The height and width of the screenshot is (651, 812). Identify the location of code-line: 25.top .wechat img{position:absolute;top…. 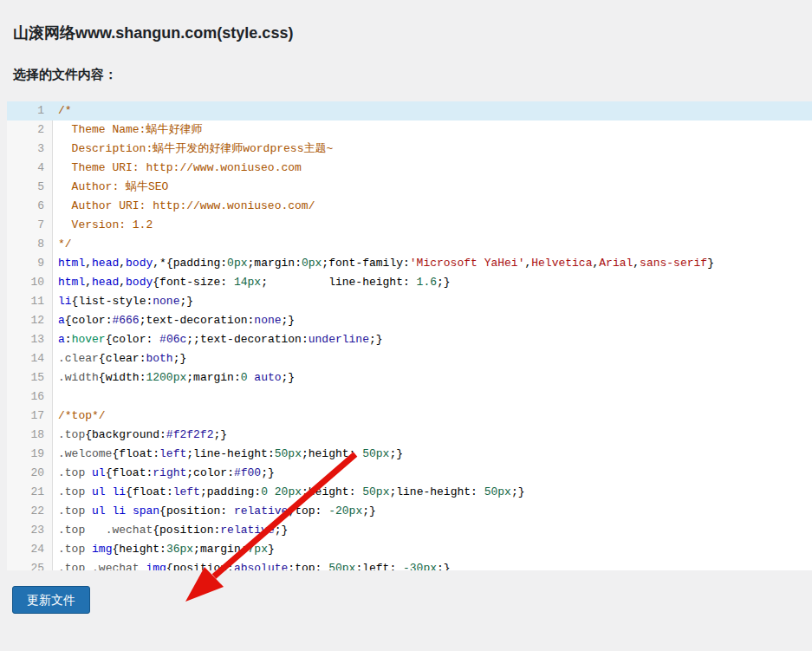
(409, 565).